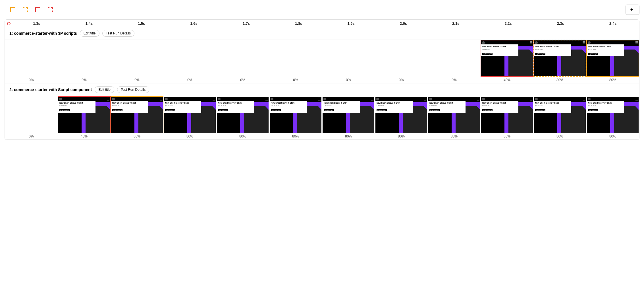  What do you see at coordinates (190, 80) in the screenshot?
I see `frame-percent-1-3: 0%` at bounding box center [190, 80].